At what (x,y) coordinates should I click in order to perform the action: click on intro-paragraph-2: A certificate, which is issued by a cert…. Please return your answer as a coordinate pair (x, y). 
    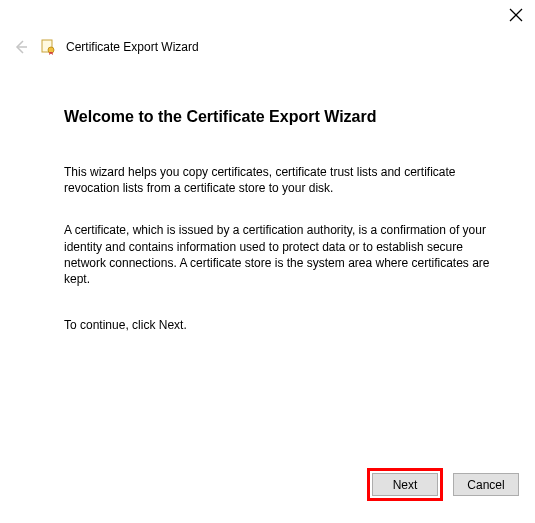
    Looking at the image, I should click on (280, 254).